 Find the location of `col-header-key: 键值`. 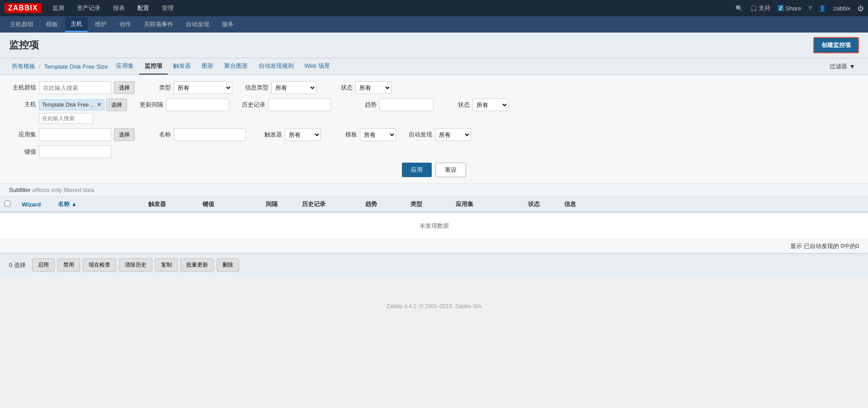

col-header-key: 键值 is located at coordinates (231, 204).